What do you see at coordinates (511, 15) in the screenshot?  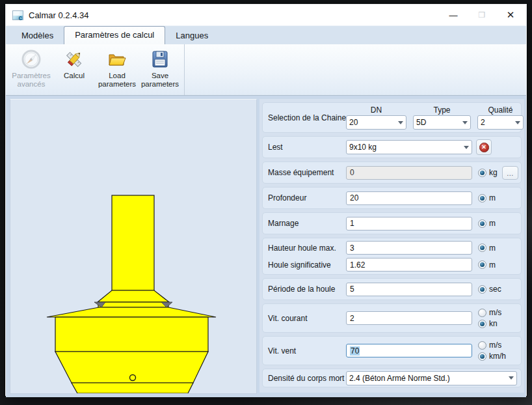 I see `close-button: ✕` at bounding box center [511, 15].